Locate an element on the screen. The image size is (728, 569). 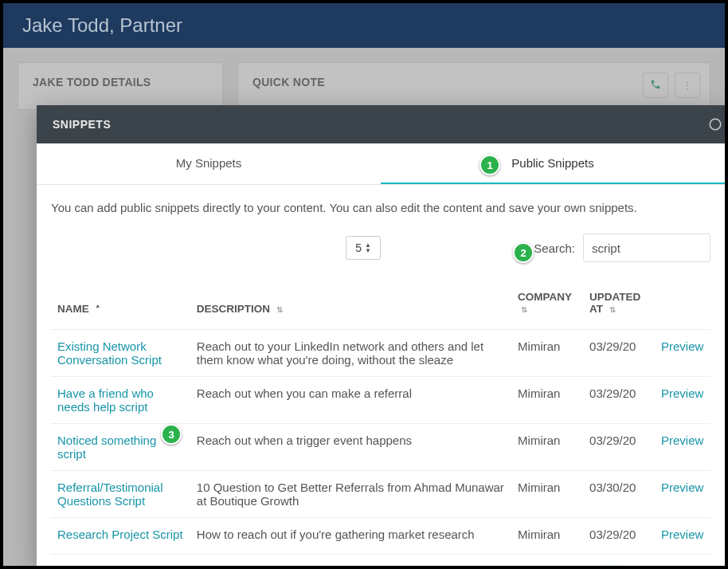
snippet-description: Reach out when a trigger event happens is located at coordinates (350, 448).